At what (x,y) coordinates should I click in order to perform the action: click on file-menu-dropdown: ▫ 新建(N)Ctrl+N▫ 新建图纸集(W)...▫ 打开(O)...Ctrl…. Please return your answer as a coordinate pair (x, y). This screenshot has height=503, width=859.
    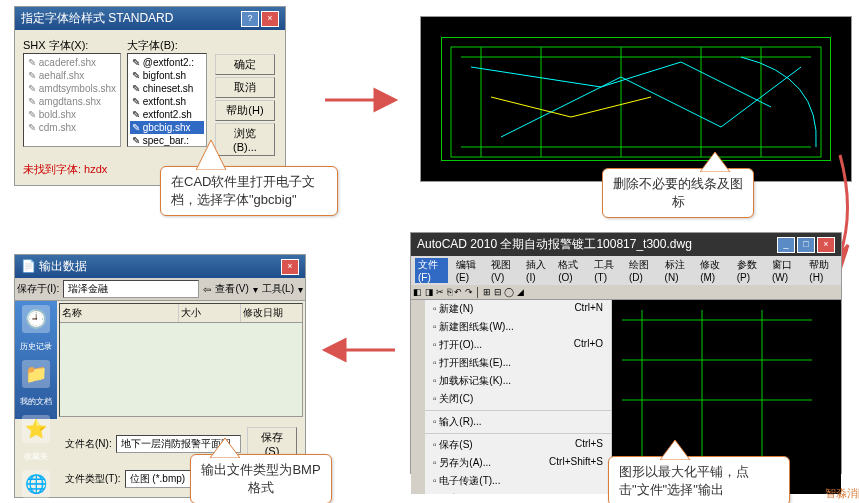
    Looking at the image, I should click on (518, 397).